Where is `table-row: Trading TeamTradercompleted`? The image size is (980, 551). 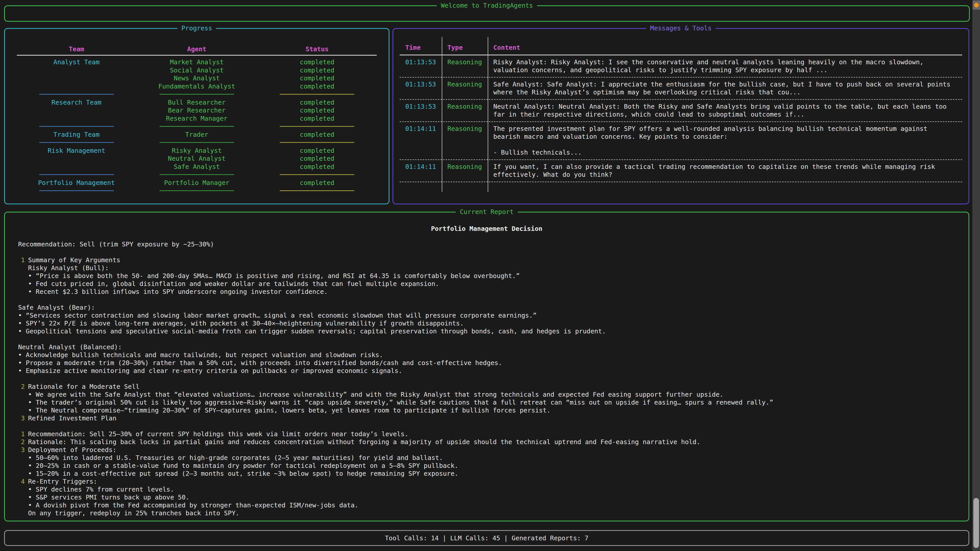 table-row: Trading TeamTradercompleted is located at coordinates (197, 135).